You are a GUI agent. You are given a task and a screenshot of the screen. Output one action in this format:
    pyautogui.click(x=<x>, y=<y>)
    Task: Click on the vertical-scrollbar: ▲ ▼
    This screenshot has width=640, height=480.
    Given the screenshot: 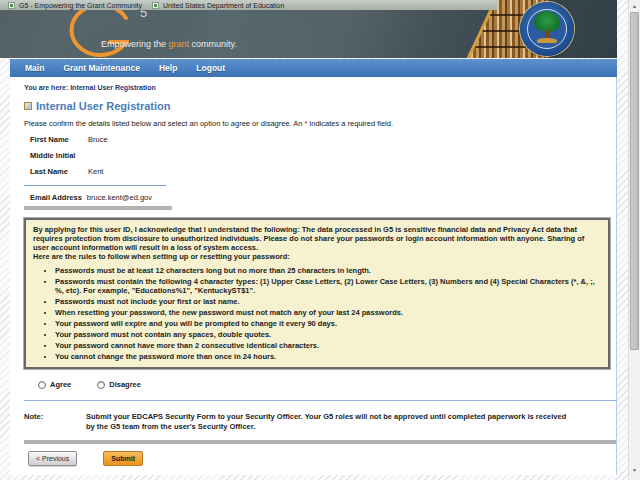 What is the action you would take?
    pyautogui.click(x=634, y=240)
    